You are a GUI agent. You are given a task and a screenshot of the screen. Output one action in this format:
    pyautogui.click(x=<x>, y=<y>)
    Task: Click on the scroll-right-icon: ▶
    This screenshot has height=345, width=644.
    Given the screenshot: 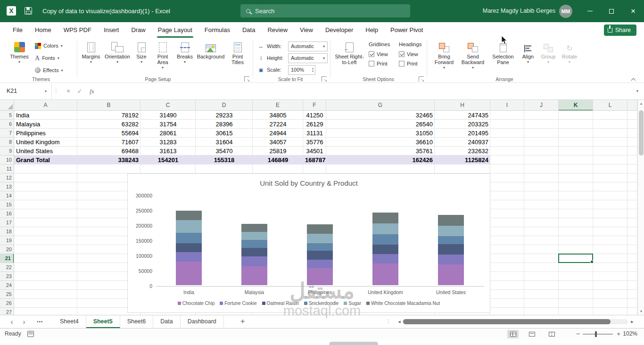 What is the action you would take?
    pyautogui.click(x=632, y=321)
    